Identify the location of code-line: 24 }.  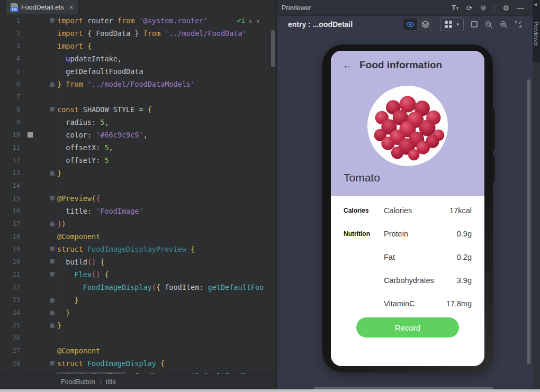
(138, 313).